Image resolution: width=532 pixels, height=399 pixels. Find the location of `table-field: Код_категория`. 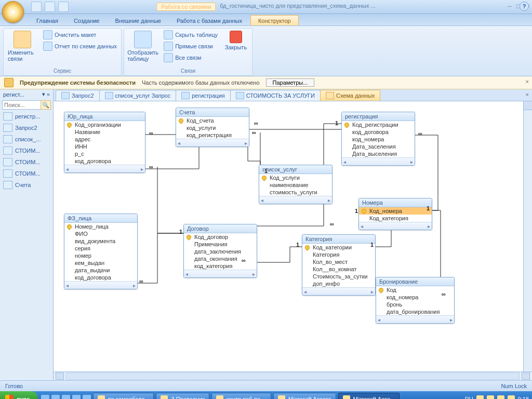

table-field: Код_категория is located at coordinates (395, 218).